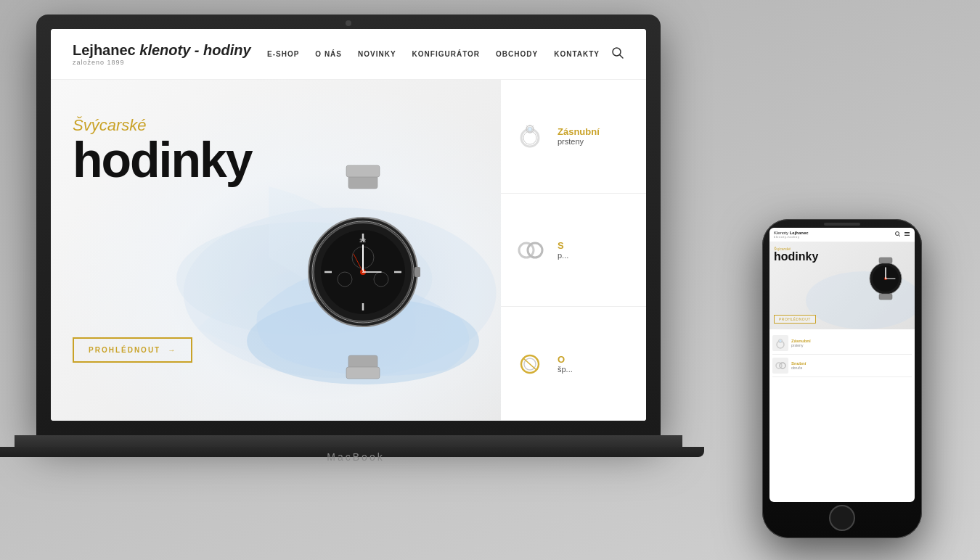 The height and width of the screenshot is (560, 980). Describe the element at coordinates (446, 54) in the screenshot. I see `nav-konfigurator: KONFIGURÁTOR` at that location.